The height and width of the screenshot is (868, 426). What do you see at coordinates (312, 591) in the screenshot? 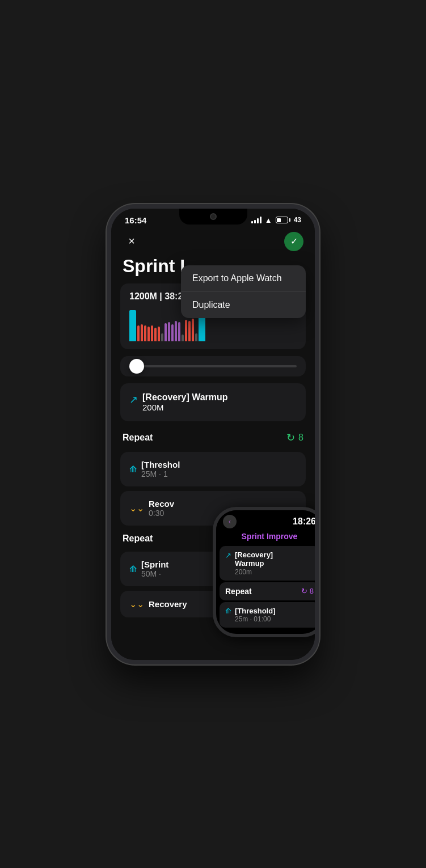
I see `watch-repeat-number: 8` at bounding box center [312, 591].